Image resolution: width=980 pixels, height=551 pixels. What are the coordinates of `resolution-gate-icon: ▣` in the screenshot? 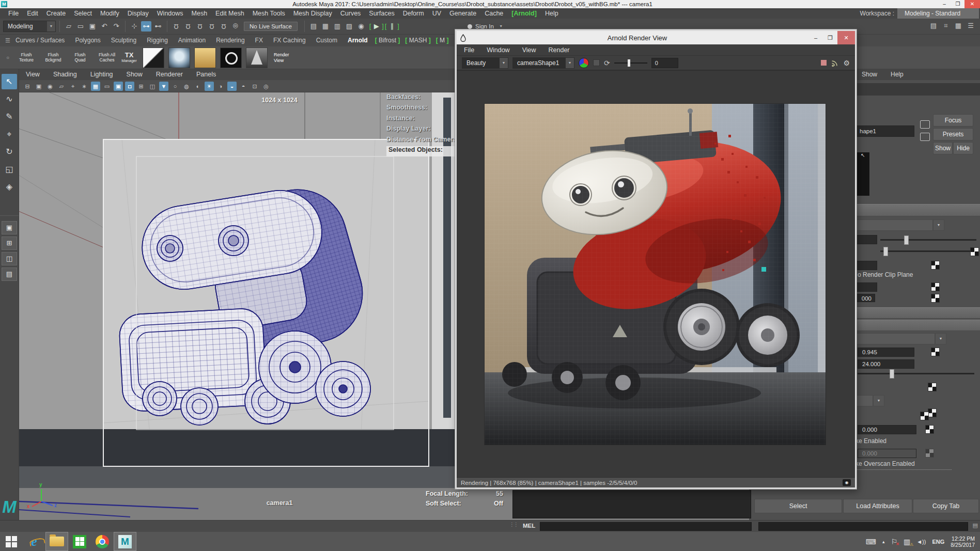 It's located at (118, 86).